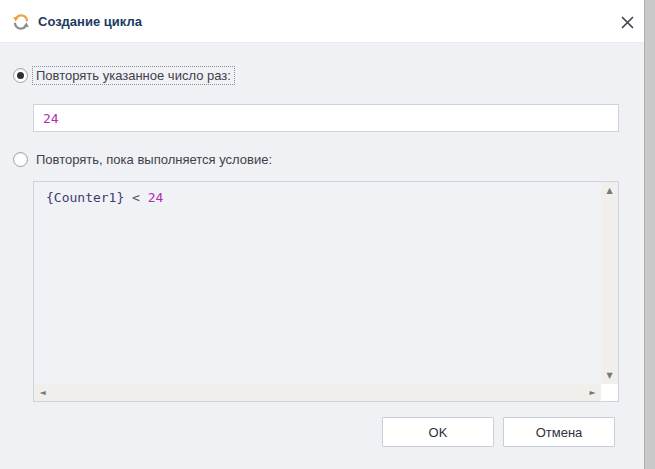 Image resolution: width=655 pixels, height=469 pixels. I want to click on radio-repeat-while-label: Повторять, пока выполняется условие:, so click(154, 160).